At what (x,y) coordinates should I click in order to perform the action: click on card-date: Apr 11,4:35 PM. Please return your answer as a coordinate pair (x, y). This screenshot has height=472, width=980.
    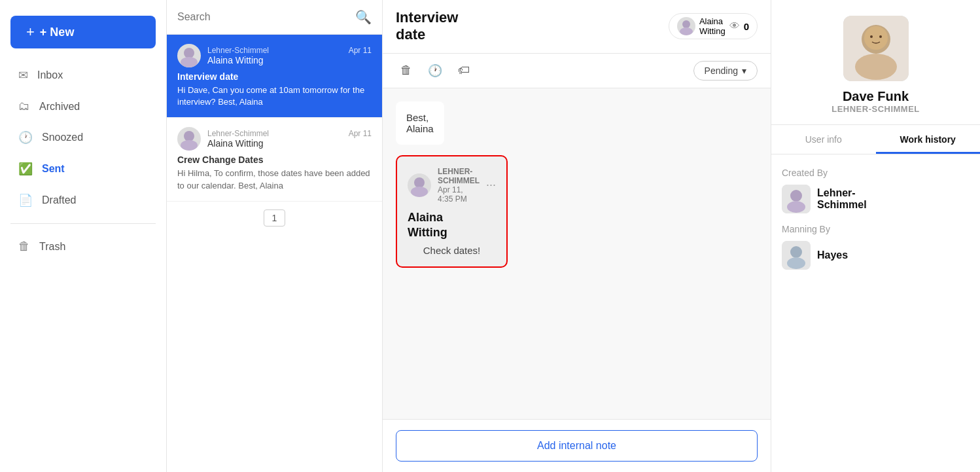
    Looking at the image, I should click on (459, 194).